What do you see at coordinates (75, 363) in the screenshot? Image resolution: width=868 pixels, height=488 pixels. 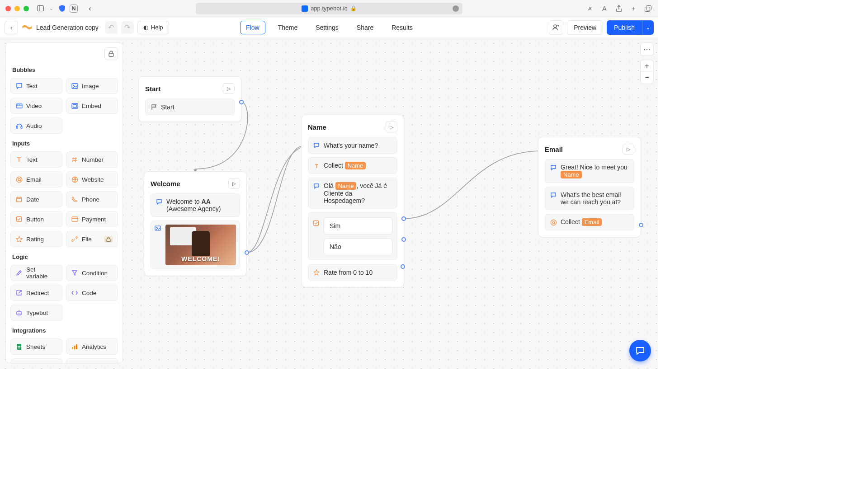 I see `send-icon` at bounding box center [75, 363].